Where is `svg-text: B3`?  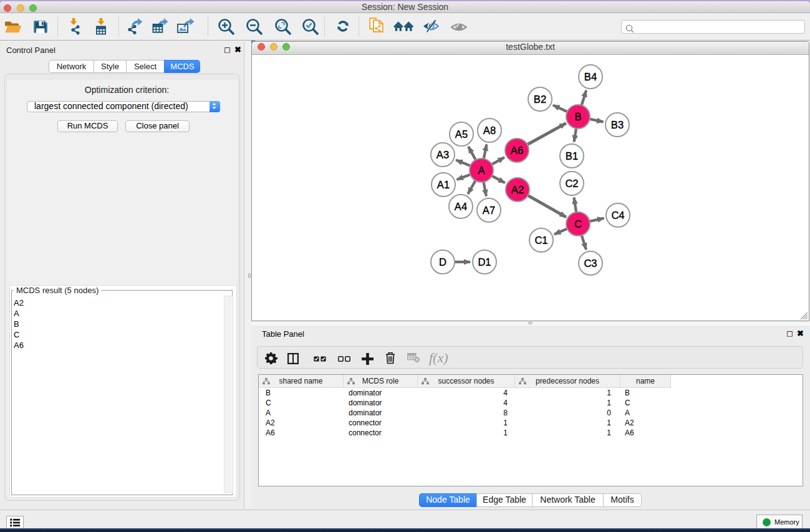 svg-text: B3 is located at coordinates (617, 125).